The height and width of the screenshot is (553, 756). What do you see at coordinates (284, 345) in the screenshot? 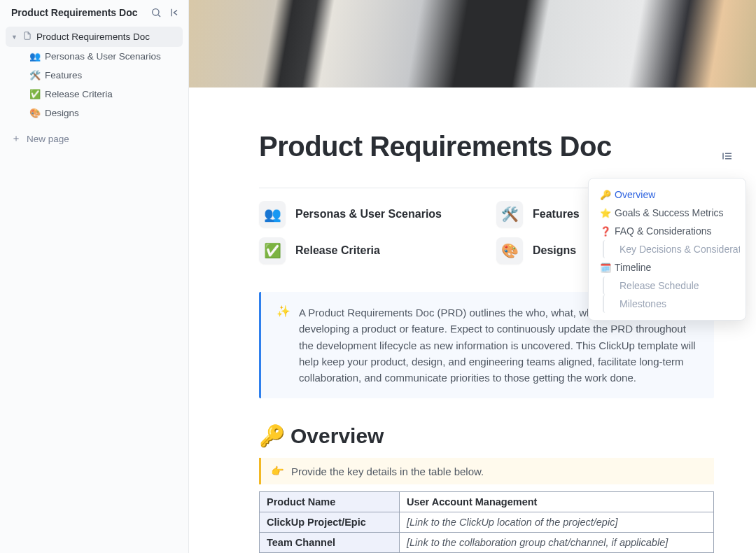
I see `sparkles-icon: ✨` at bounding box center [284, 345].